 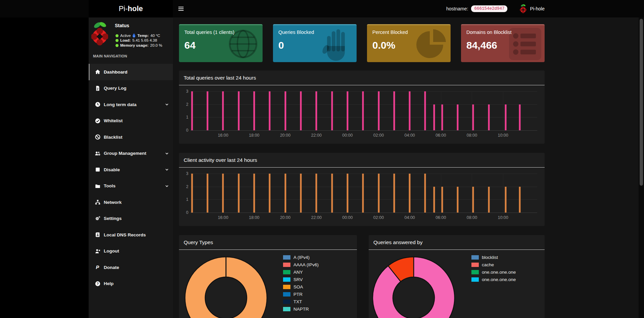 What do you see at coordinates (301, 272) in the screenshot?
I see `legend-item: ANY` at bounding box center [301, 272].